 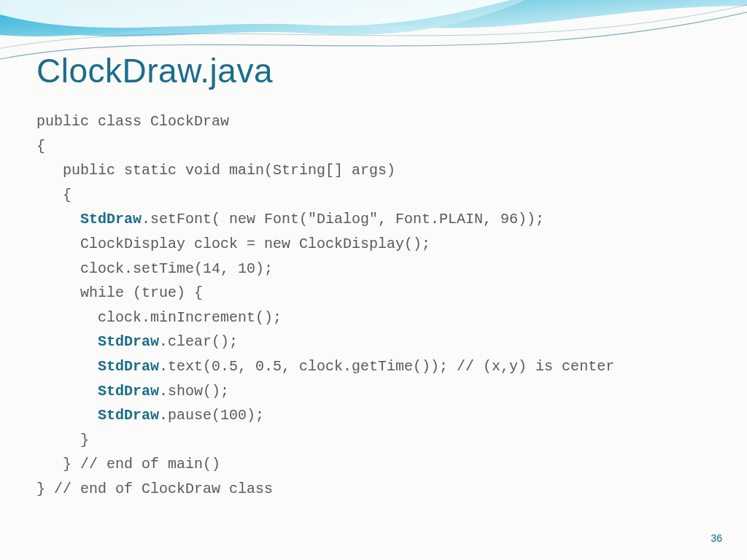 I want to click on code-rest: .pause(100);, so click(x=212, y=416).